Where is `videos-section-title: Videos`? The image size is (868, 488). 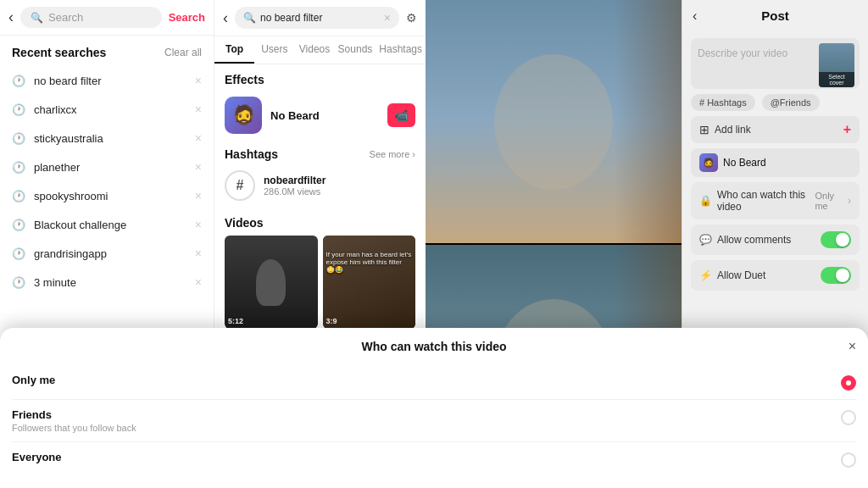
videos-section-title: Videos is located at coordinates (244, 223).